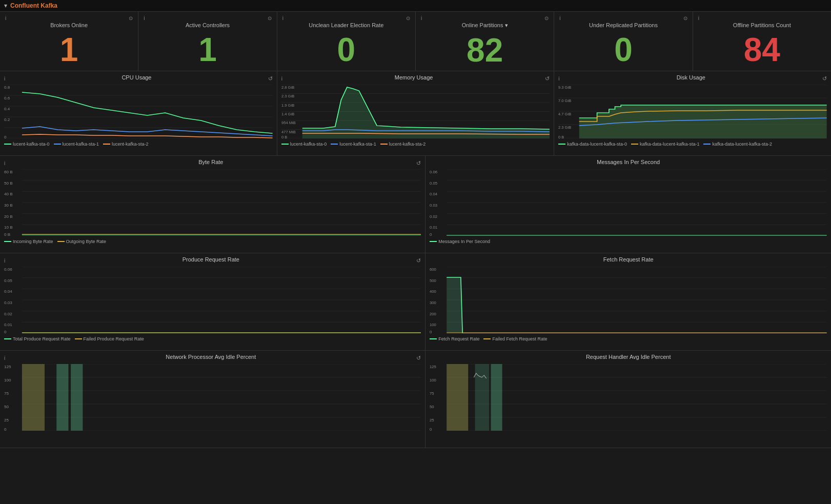  I want to click on svg-text: 2.8 GiB, so click(288, 87).